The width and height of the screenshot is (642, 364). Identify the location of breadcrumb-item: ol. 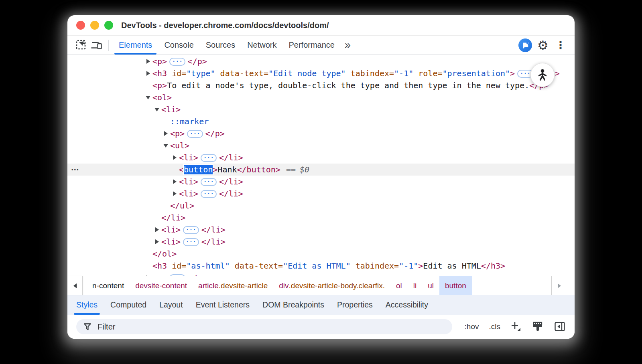
(399, 285).